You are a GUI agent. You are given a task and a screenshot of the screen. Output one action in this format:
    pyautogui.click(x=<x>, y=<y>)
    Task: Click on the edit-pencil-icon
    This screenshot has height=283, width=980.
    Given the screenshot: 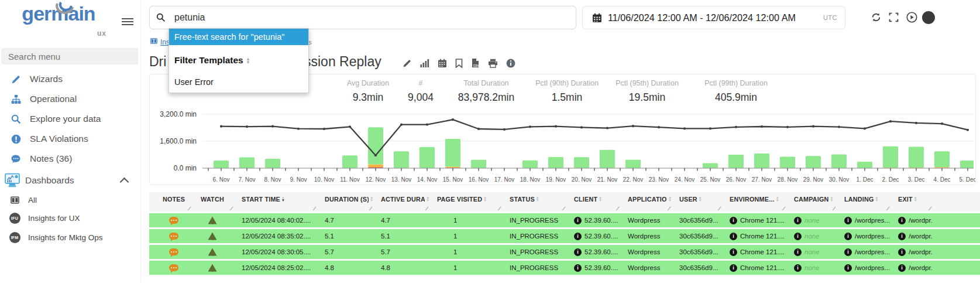 What is the action you would take?
    pyautogui.click(x=407, y=63)
    